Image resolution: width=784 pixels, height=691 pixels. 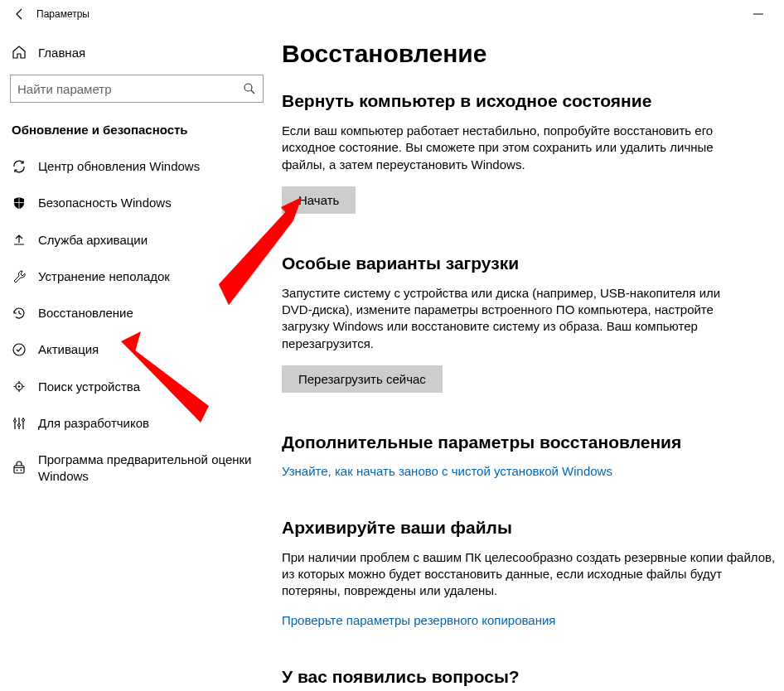 What do you see at coordinates (448, 471) in the screenshot?
I see `fresh-start-link: Узнайте, как начать заново с чистой уста…` at bounding box center [448, 471].